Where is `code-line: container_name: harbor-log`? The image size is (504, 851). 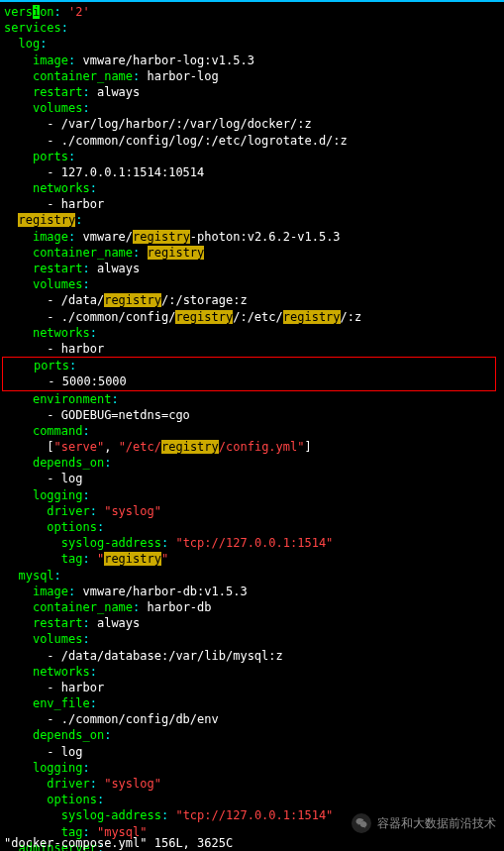
code-line: container_name: harbor-log is located at coordinates (252, 76).